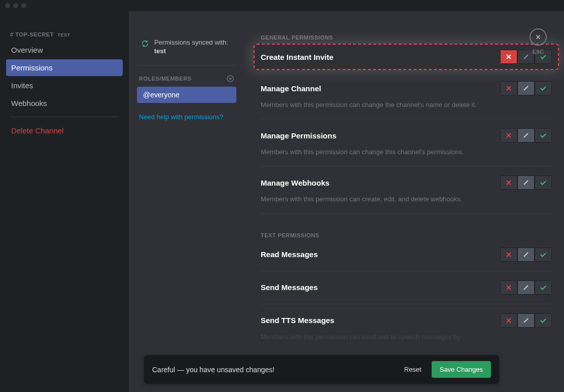 Image resolution: width=564 pixels, height=392 pixels. I want to click on permission-description: Members with this permission can create,…, so click(406, 199).